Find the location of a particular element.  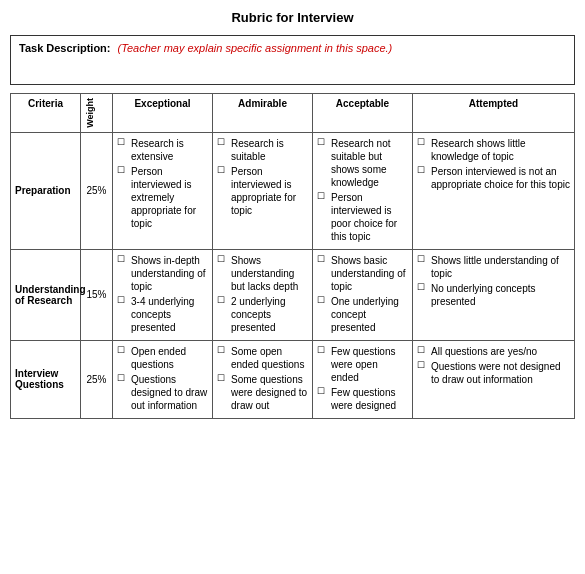

list-item: Shows understanding but lacks depth is located at coordinates (262, 274).